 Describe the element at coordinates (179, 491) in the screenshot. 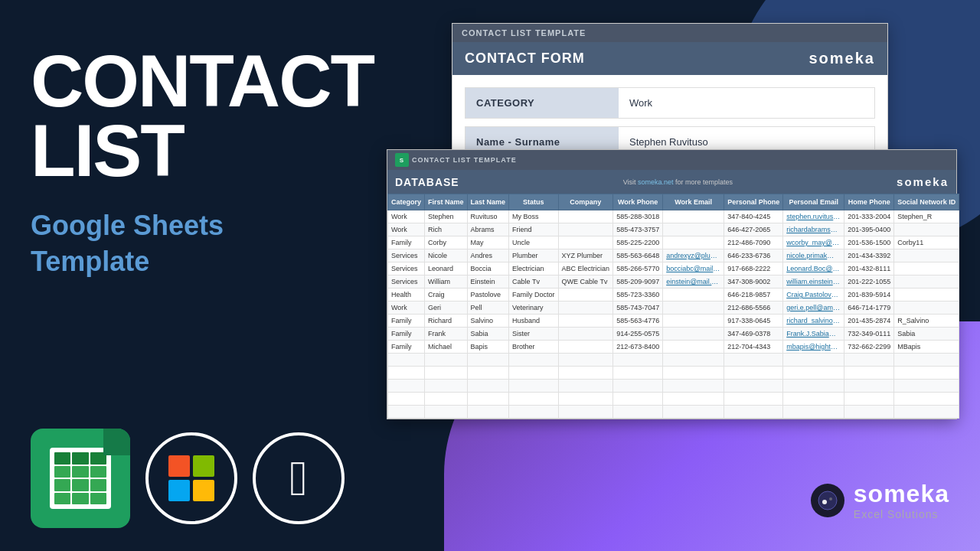

I see `win-blue` at that location.